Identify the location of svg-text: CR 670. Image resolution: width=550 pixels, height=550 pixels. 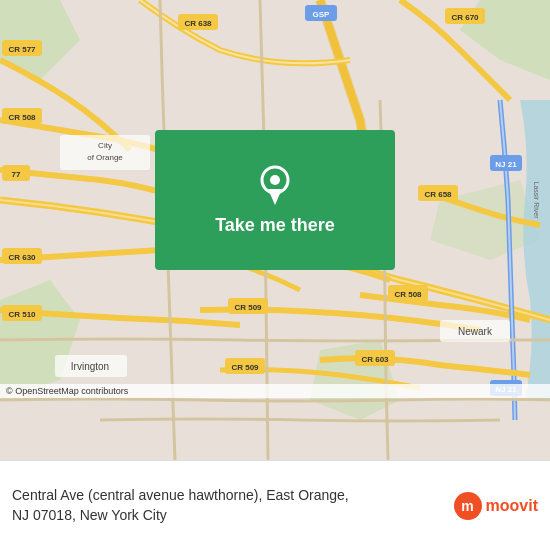
(465, 18).